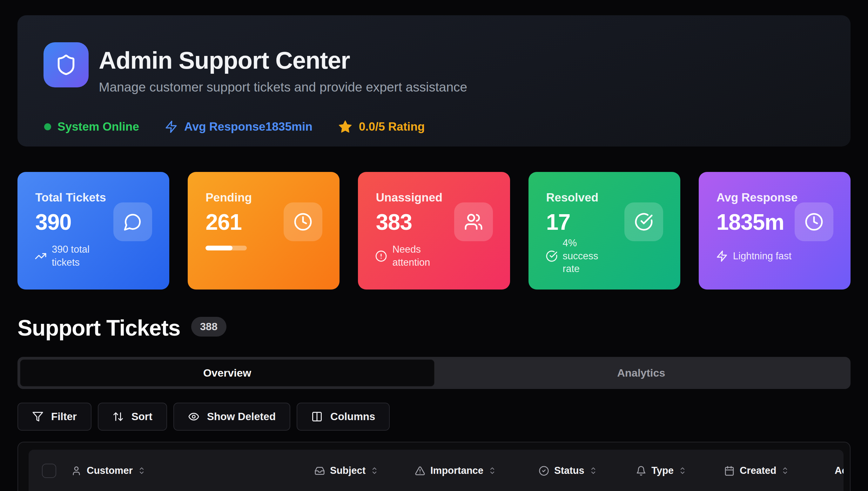 This screenshot has height=491, width=868. What do you see at coordinates (48, 127) in the screenshot?
I see `dot-icon` at bounding box center [48, 127].